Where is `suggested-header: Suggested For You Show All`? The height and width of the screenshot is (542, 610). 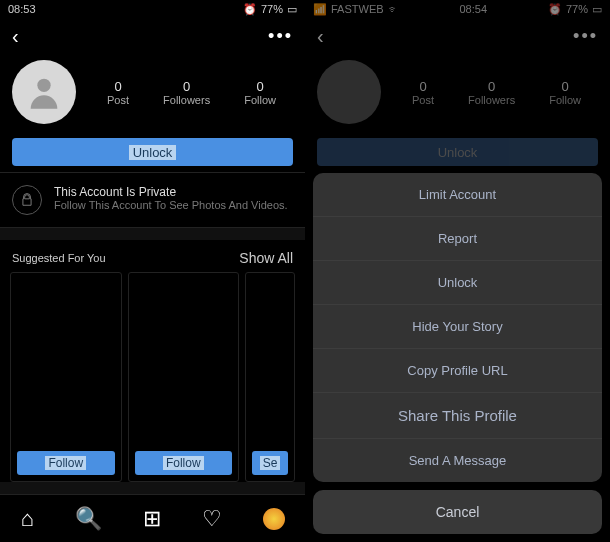
suggested-header: Suggested For You Show All is located at coordinates (152, 256).